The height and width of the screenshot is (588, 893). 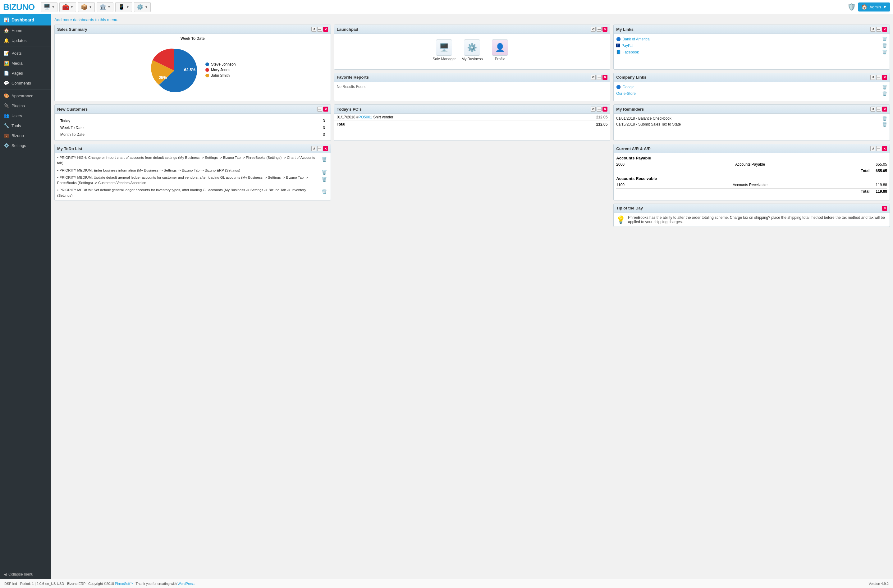 I want to click on pages-icon: 📄, so click(x=6, y=73).